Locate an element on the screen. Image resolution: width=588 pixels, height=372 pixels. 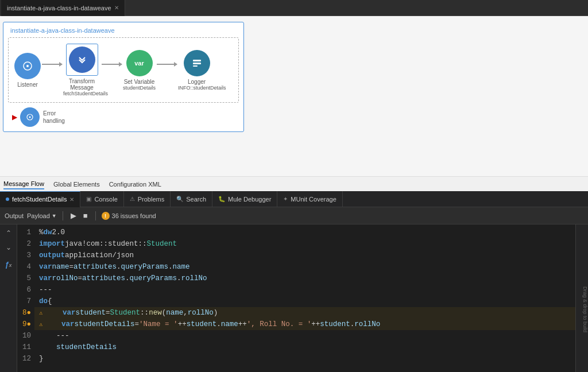
code-line-4: var name = attributes.queryParams.name is located at coordinates (305, 267).